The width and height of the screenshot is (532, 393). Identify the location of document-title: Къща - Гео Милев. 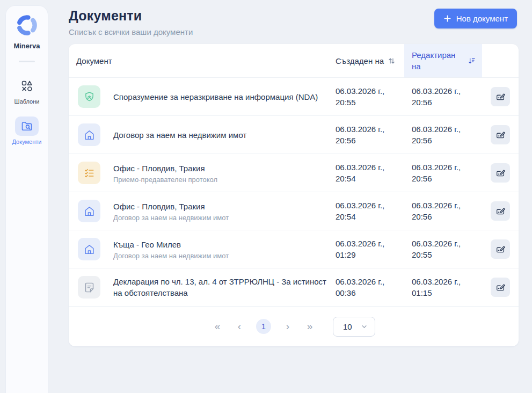
(171, 245).